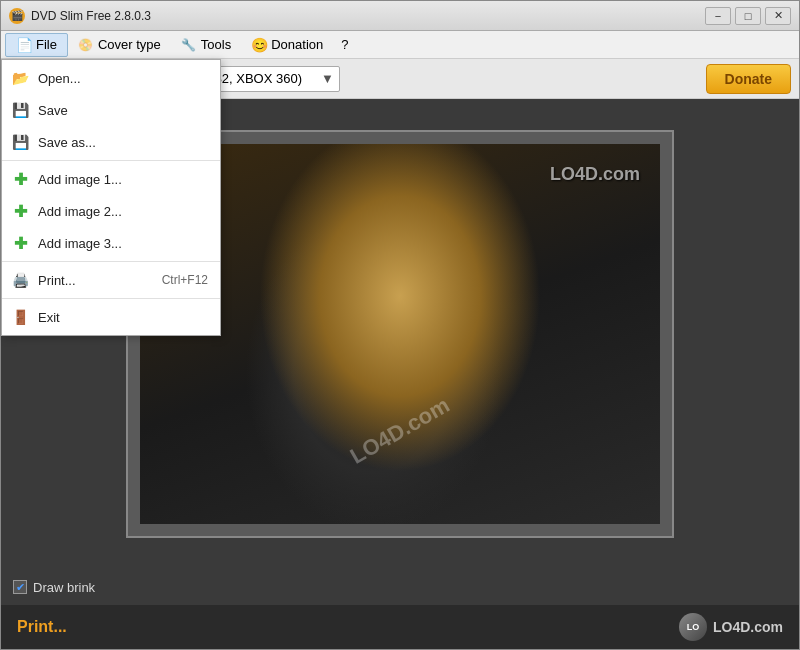 The width and height of the screenshot is (800, 650). Describe the element at coordinates (20, 317) in the screenshot. I see `exit-icon: 🚪` at that location.